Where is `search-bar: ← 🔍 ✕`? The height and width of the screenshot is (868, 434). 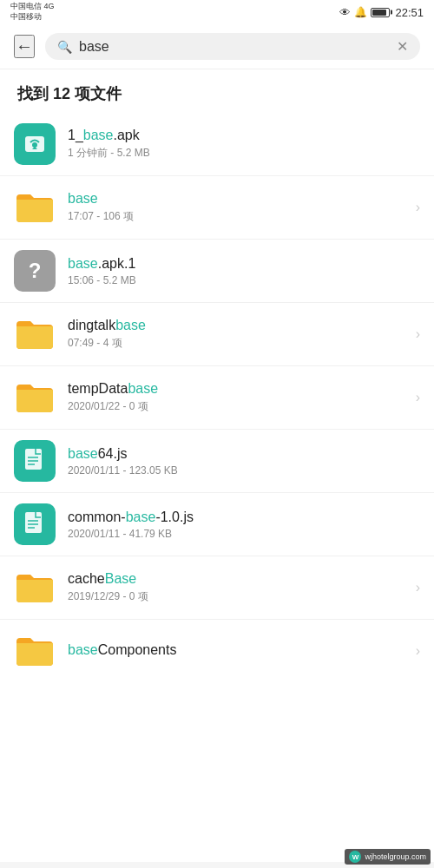 search-bar: ← 🔍 ✕ is located at coordinates (217, 47).